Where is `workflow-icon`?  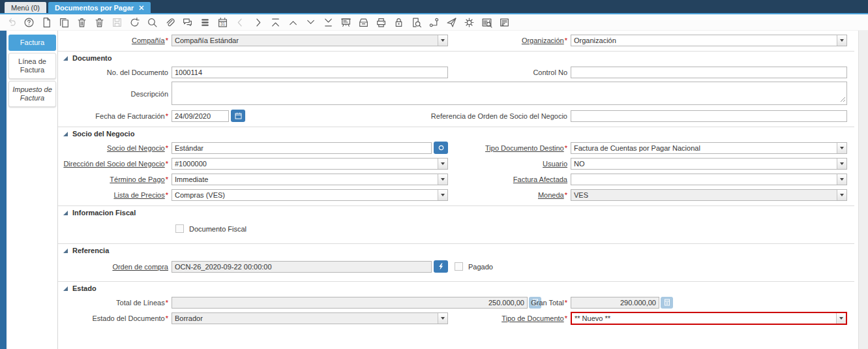 workflow-icon is located at coordinates (434, 22).